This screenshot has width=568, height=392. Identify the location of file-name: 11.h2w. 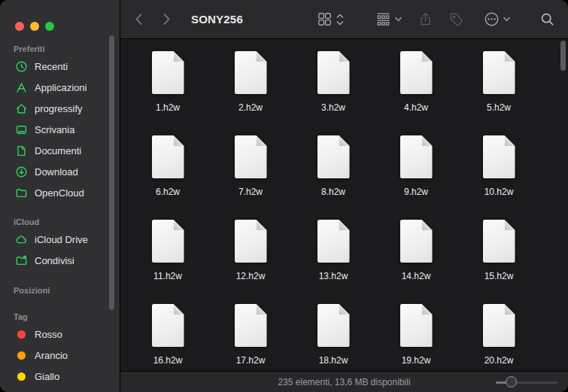
(168, 276).